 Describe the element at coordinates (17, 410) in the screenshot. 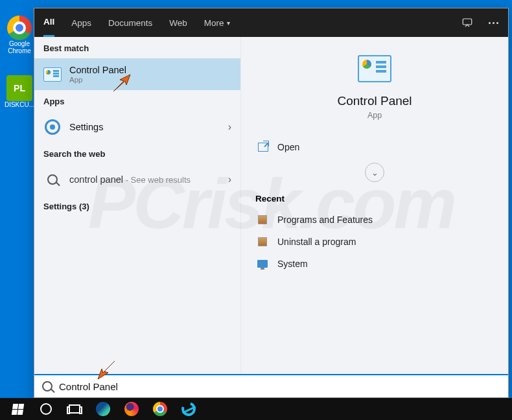

I see `windows-icon` at that location.